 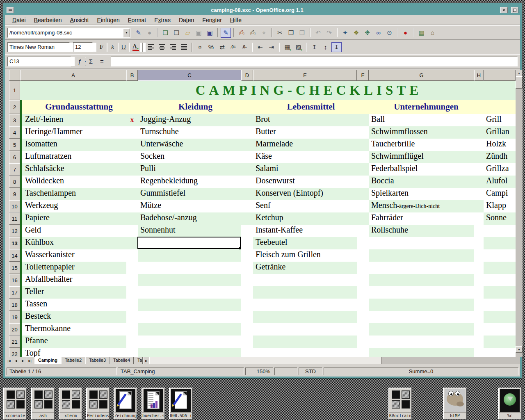 I want to click on align-left-icon, so click(x=151, y=47).